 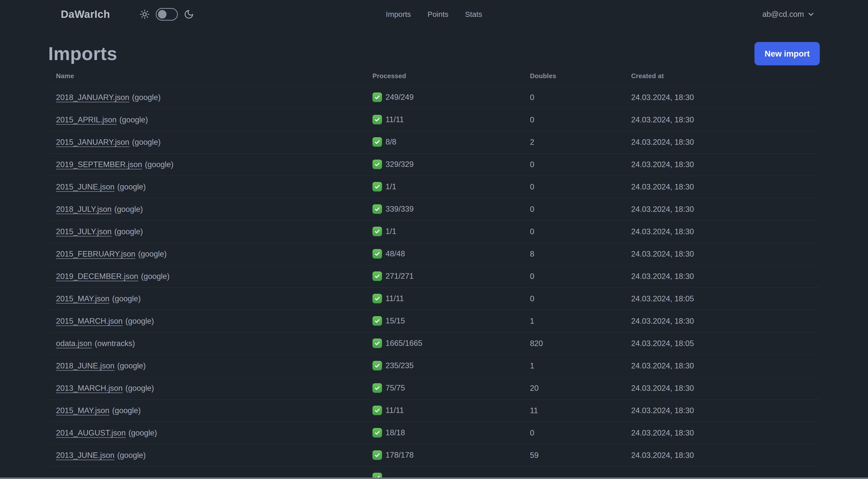 I want to click on import-file-link: 2015_JULY.json, so click(x=84, y=232).